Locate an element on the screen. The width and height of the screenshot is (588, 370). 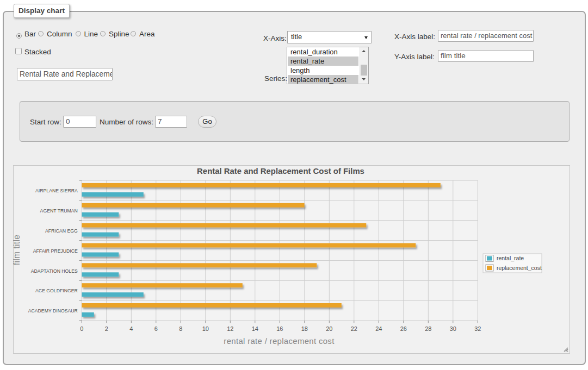
svg-text: film title is located at coordinates (17, 250).